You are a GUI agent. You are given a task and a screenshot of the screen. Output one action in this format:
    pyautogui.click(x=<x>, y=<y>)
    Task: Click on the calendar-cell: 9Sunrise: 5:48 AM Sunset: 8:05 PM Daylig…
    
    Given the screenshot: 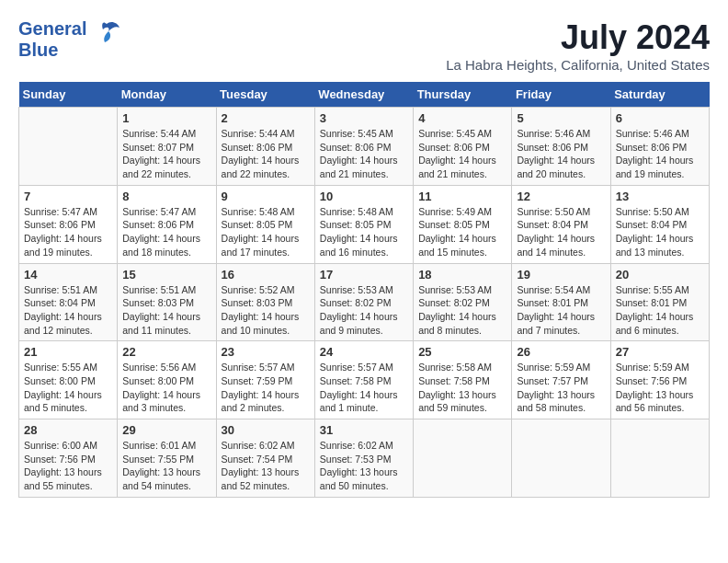 What is the action you would take?
    pyautogui.click(x=265, y=224)
    